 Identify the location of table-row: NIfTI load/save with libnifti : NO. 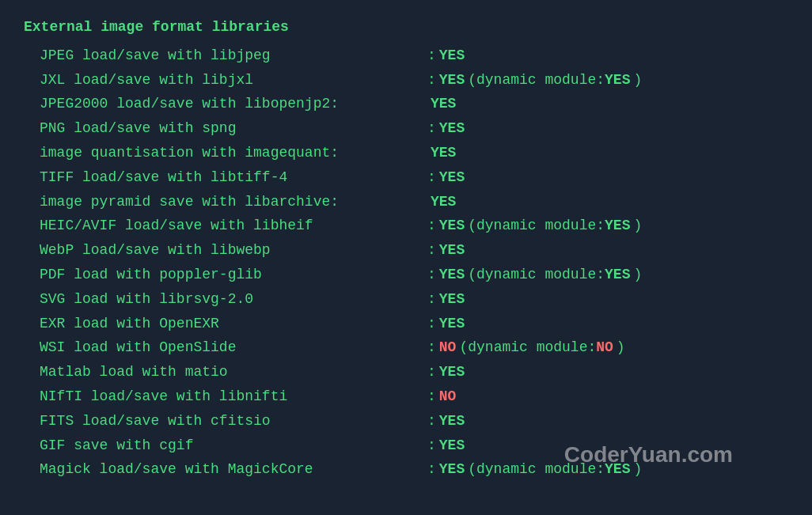
(406, 397).